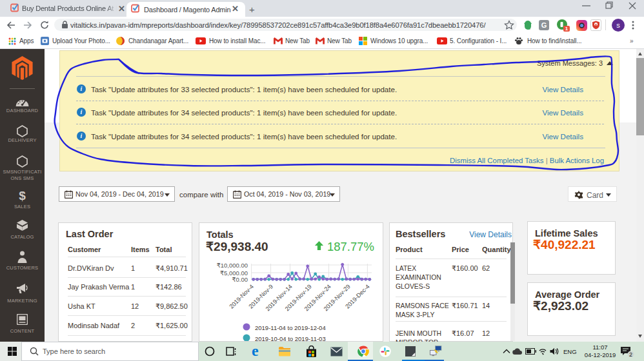  Describe the element at coordinates (567, 28) in the screenshot. I see `svg-text: 1` at that location.